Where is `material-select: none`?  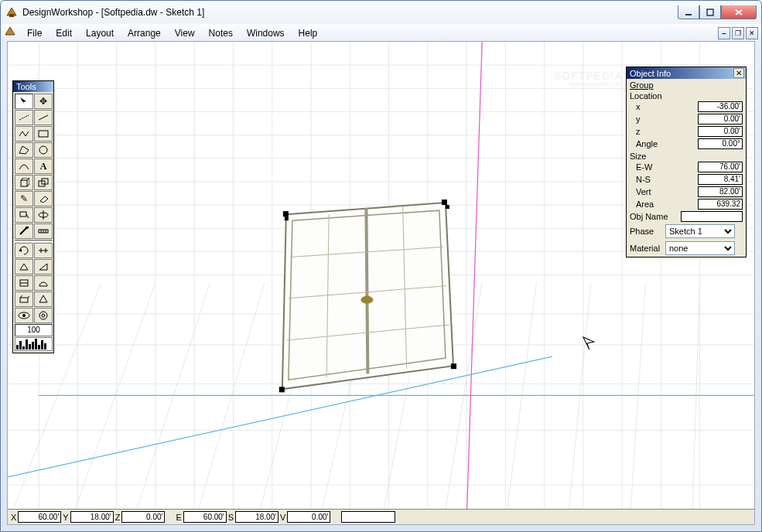 material-select: none is located at coordinates (700, 248).